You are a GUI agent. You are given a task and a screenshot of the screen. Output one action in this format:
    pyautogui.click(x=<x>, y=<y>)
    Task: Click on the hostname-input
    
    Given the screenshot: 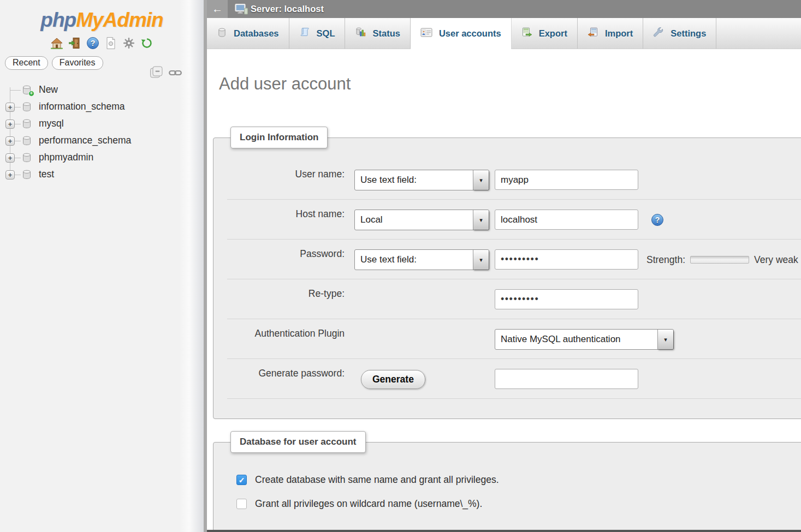 What is the action you would take?
    pyautogui.click(x=567, y=219)
    